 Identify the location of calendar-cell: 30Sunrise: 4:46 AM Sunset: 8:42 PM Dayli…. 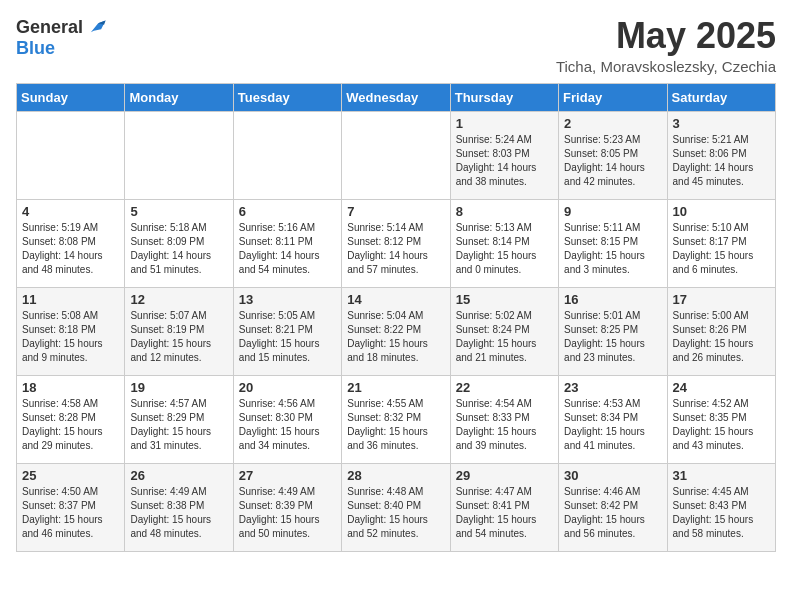
(613, 507).